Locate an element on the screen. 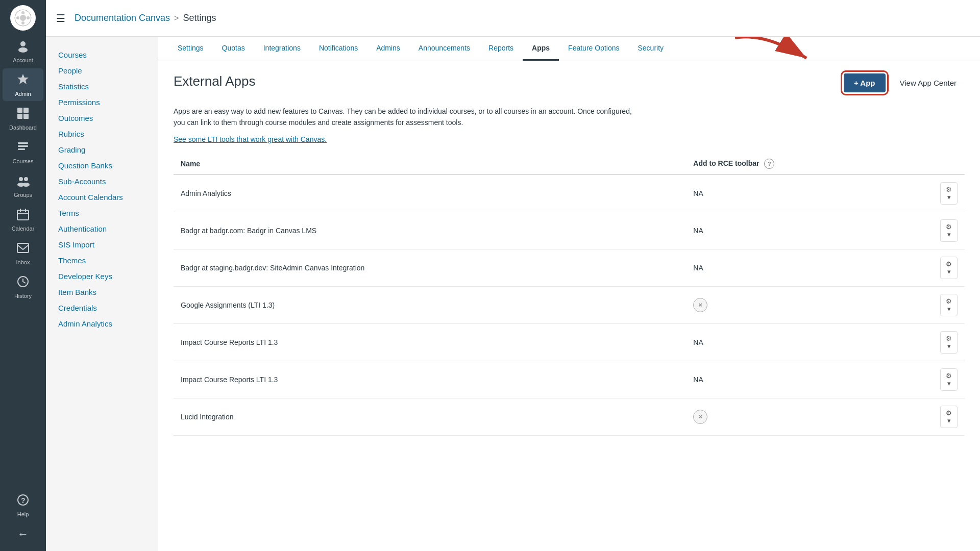 This screenshot has width=980, height=551. tab-integrations: Integrations is located at coordinates (282, 49).